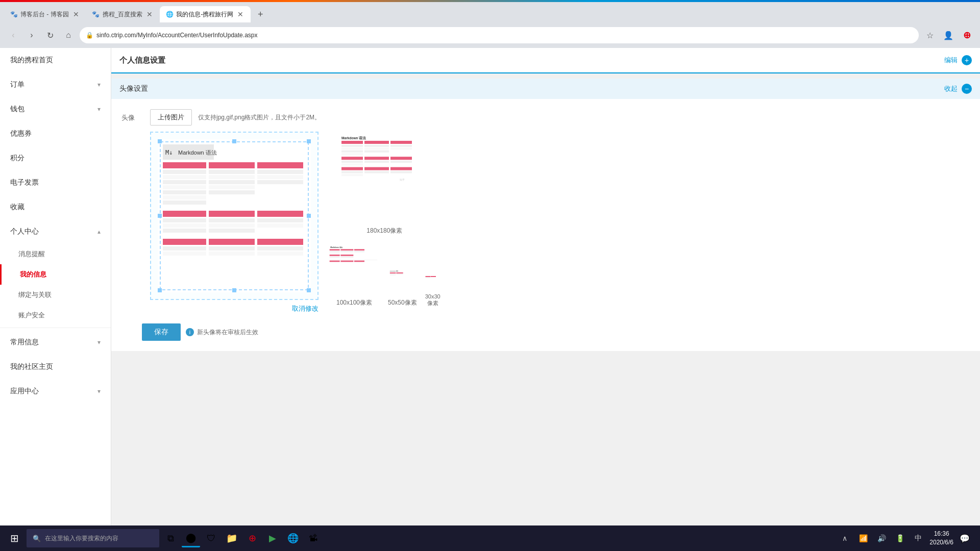 The image size is (980, 551). Describe the element at coordinates (234, 309) in the screenshot. I see `cancel-link: 取消修改` at that location.